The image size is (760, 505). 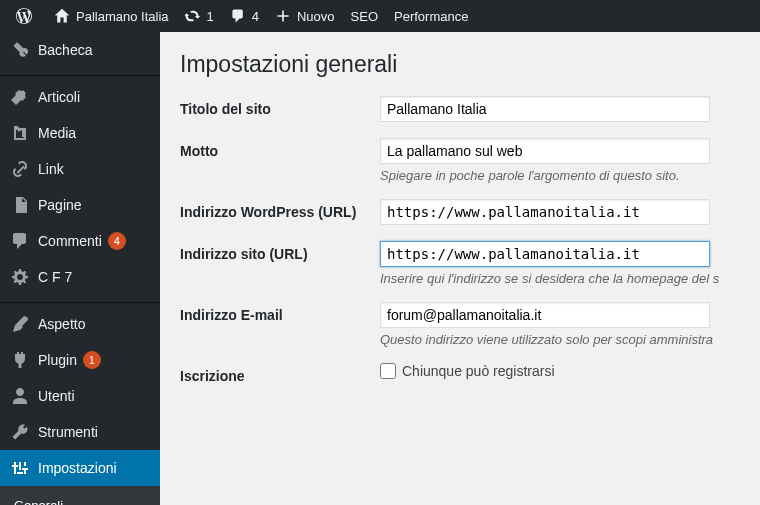 What do you see at coordinates (280, 212) in the screenshot?
I see `label-wp-url: Indirizzo WordPress (URL)` at bounding box center [280, 212].